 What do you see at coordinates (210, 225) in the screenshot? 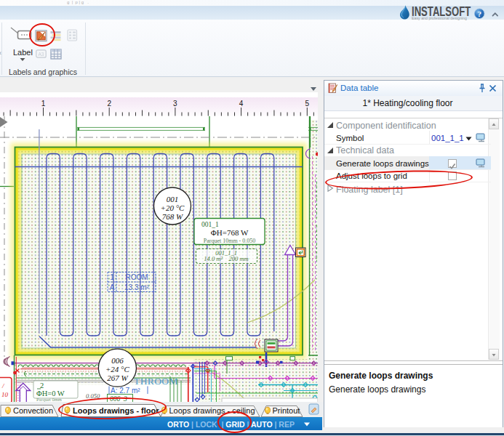
I see `svg-text: 001_1` at bounding box center [210, 225].